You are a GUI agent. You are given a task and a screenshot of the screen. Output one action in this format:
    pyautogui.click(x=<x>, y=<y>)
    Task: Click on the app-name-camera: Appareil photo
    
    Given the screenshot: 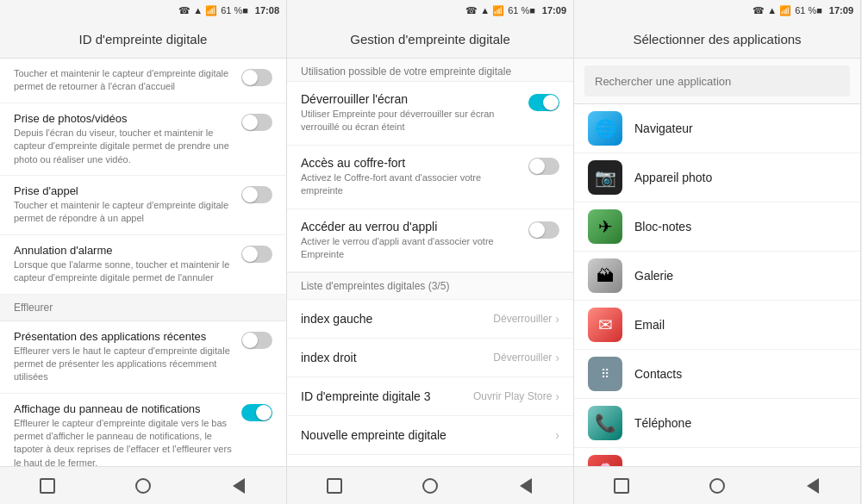 What is the action you would take?
    pyautogui.click(x=673, y=177)
    